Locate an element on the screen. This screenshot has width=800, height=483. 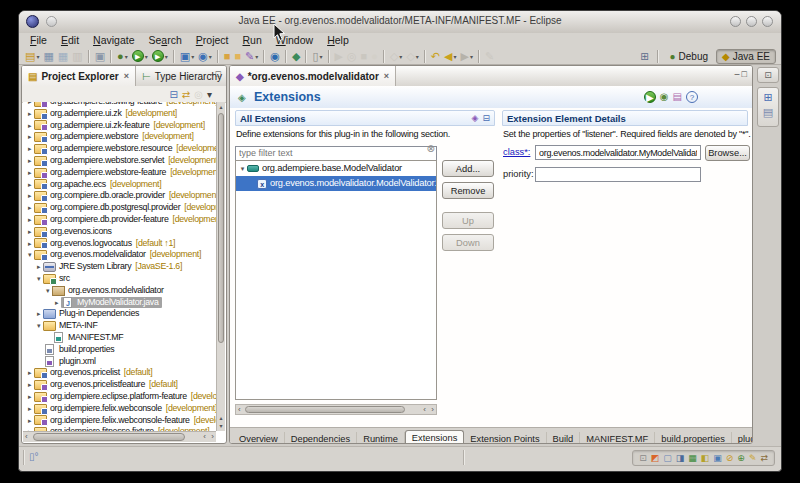
explorer-hscrollbar: ‹ ‹ › is located at coordinates (120, 436).